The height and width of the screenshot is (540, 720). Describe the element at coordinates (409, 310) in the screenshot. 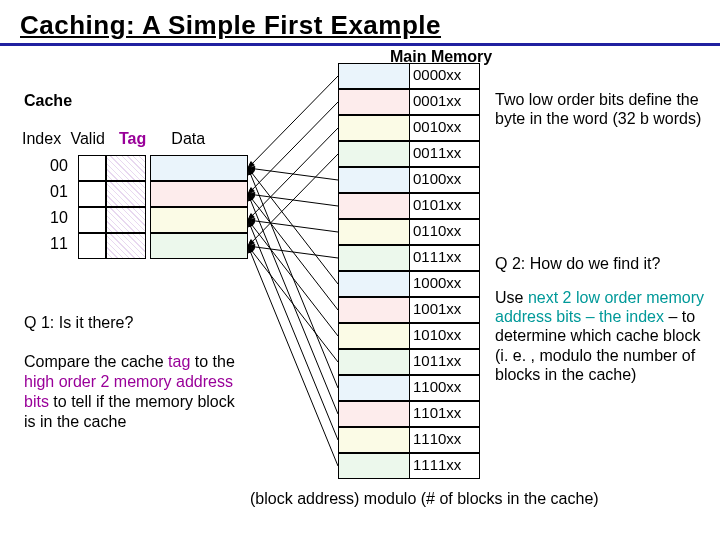

I see `memory-row: 1001xx` at that location.